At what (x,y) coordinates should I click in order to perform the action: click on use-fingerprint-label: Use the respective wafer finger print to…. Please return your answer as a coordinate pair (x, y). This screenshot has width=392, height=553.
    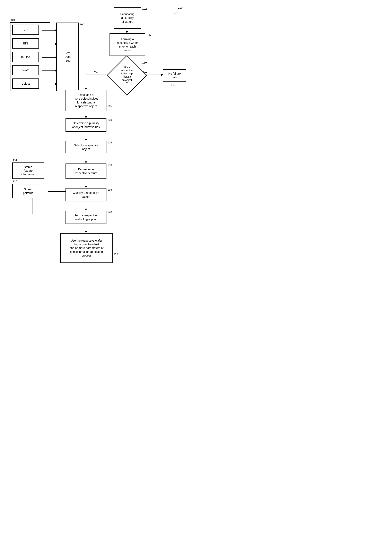
    Looking at the image, I should click on (86, 248).